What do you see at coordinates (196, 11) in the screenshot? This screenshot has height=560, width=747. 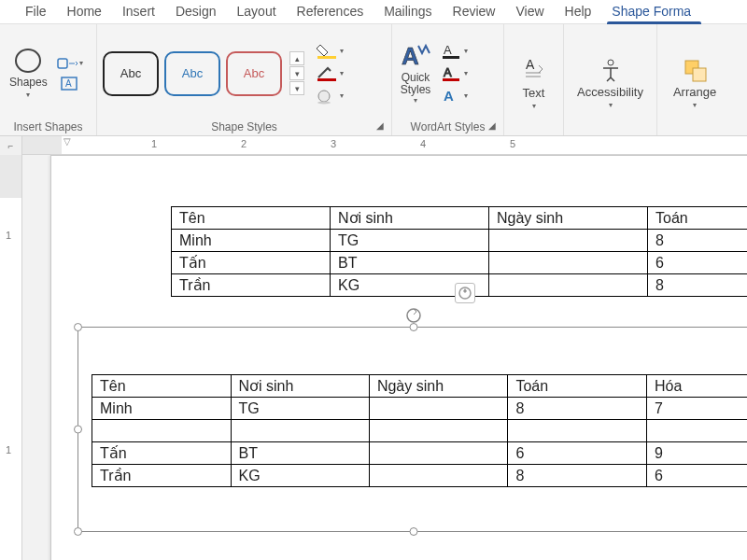 I see `tab-design: Design` at bounding box center [196, 11].